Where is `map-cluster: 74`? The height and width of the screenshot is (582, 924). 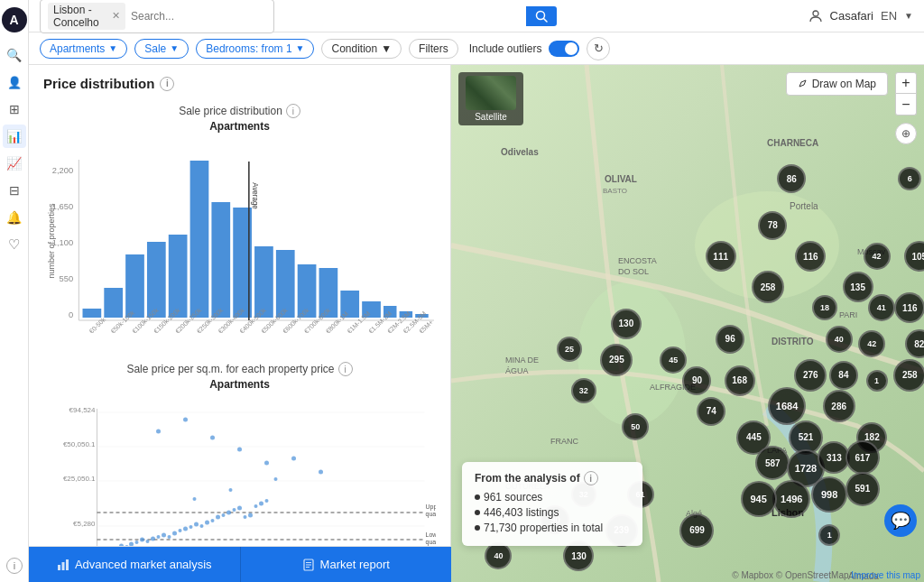
map-cluster: 74 is located at coordinates (711, 411).